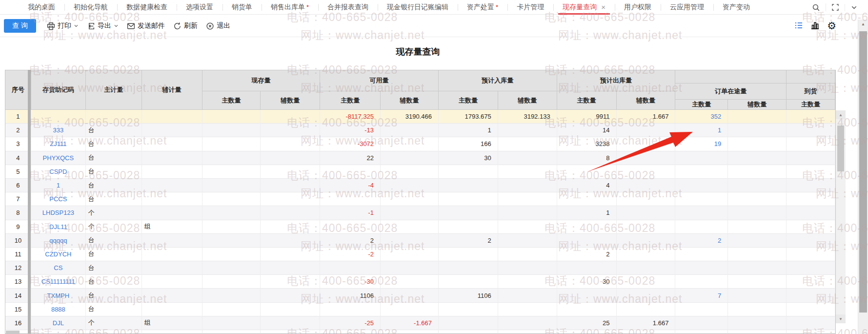 This screenshot has width=868, height=334. What do you see at coordinates (702, 117) in the screenshot?
I see `cell-value: 352` at bounding box center [702, 117].